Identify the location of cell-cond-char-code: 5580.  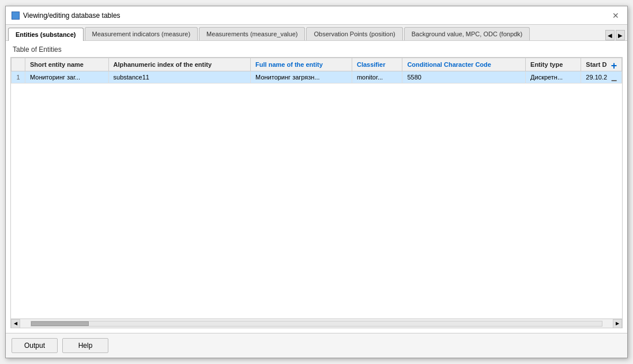
(464, 77).